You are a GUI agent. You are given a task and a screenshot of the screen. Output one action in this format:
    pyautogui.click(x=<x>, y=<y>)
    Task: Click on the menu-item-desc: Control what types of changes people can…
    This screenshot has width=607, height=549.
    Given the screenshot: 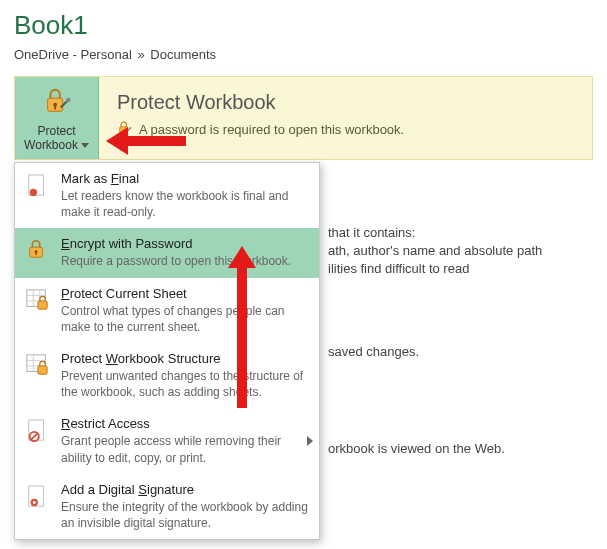 What is the action you would take?
    pyautogui.click(x=185, y=319)
    